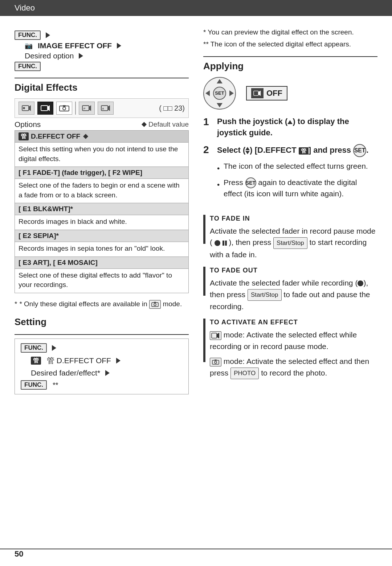 This screenshot has width=392, height=566. What do you see at coordinates (102, 136) in the screenshot?
I see `opt-header-deffect: 管 D.EFFECT OFF` at bounding box center [102, 136].